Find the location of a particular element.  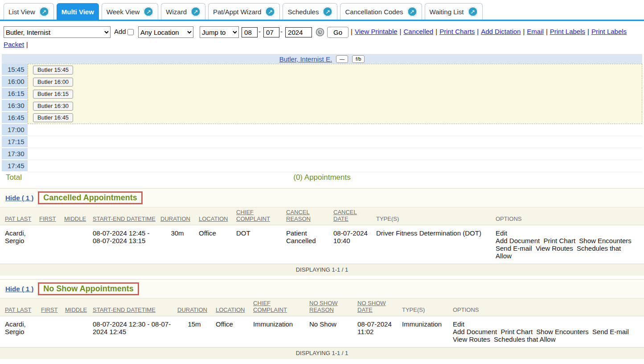

location-select: Any Location is located at coordinates (166, 32).